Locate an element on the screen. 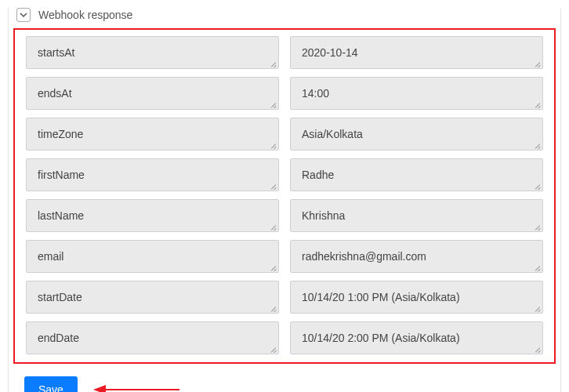  table-row: endDate 10/14/20 2:00 PM (Asia/Kolkata) is located at coordinates (284, 338).